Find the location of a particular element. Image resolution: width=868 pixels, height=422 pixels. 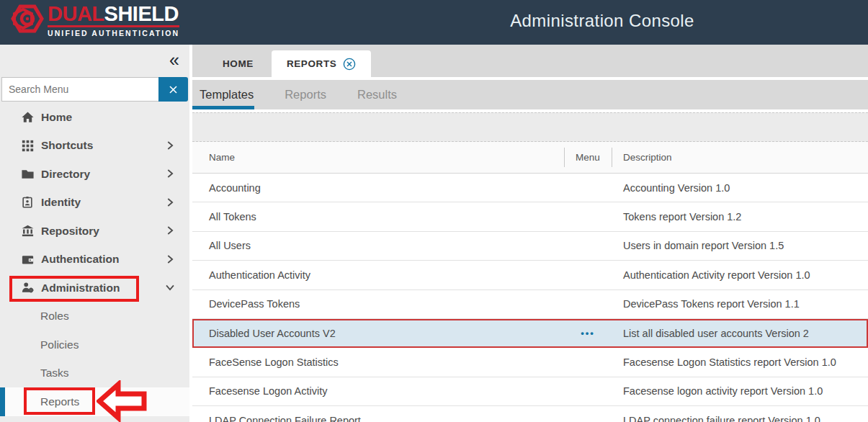

table-header: Name Menu Description is located at coordinates (530, 158).